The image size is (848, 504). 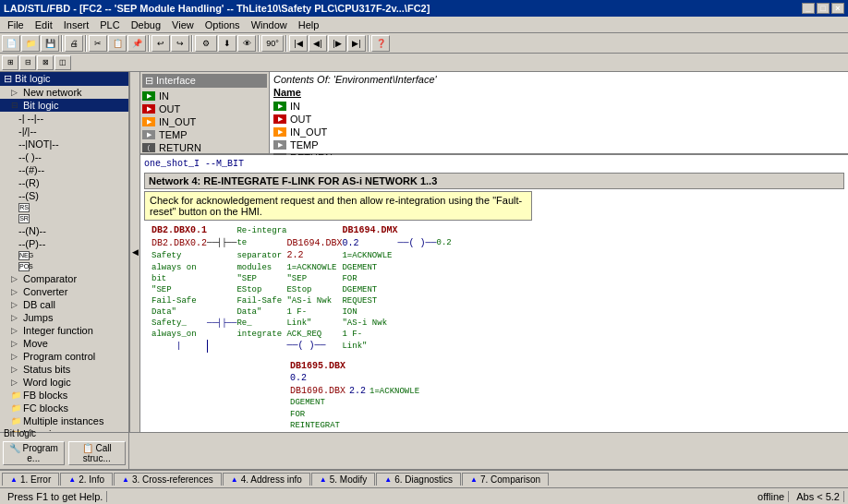 I want to click on cell-coil-top: ──( )──, so click(x=417, y=244).